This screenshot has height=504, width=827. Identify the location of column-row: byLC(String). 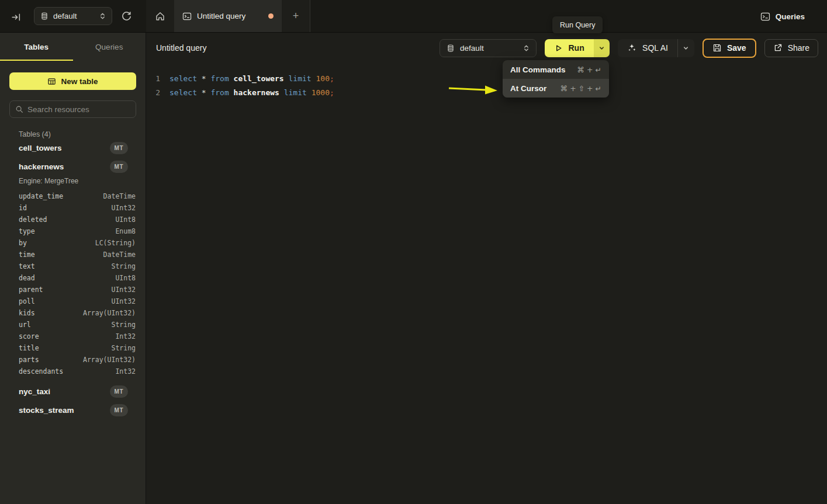
(72, 243).